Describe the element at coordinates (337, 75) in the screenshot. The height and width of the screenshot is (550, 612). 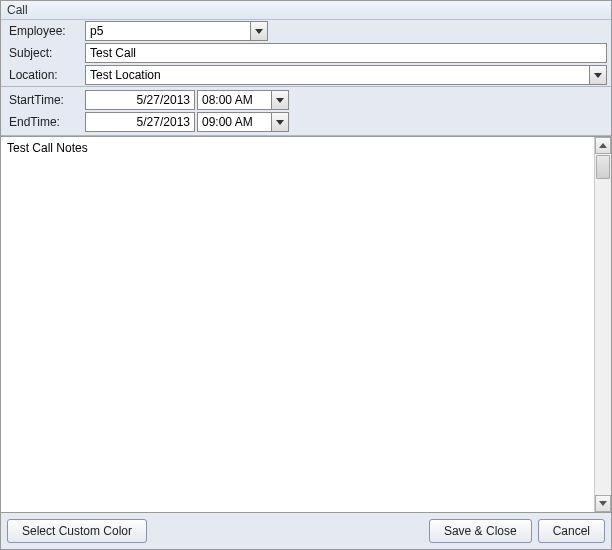
I see `location-input` at that location.